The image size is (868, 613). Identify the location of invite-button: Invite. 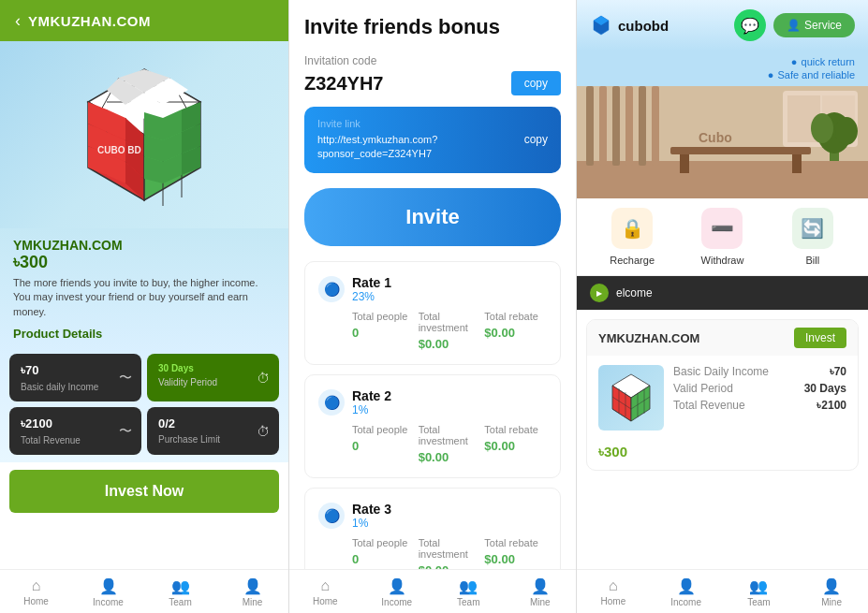
(433, 217).